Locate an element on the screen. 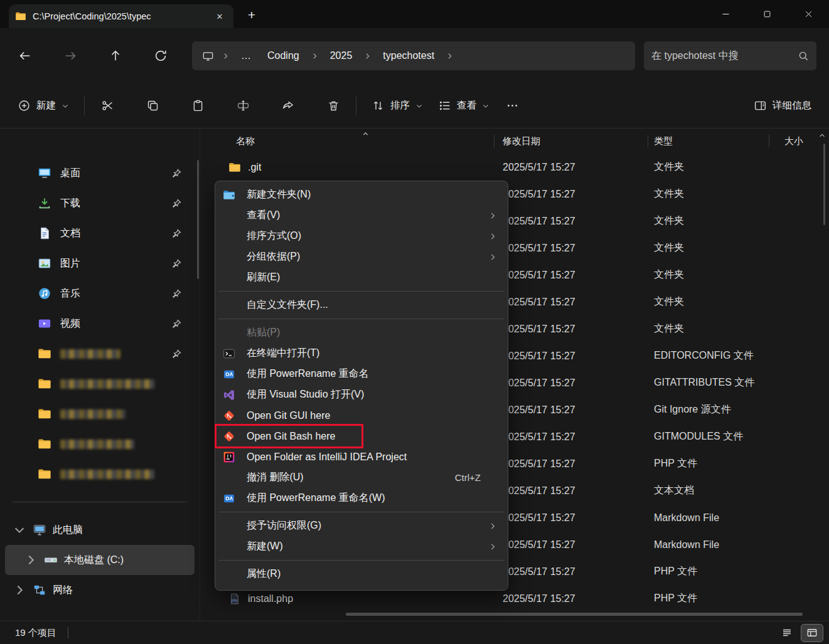 The height and width of the screenshot is (644, 829). window-controls is located at coordinates (767, 14).